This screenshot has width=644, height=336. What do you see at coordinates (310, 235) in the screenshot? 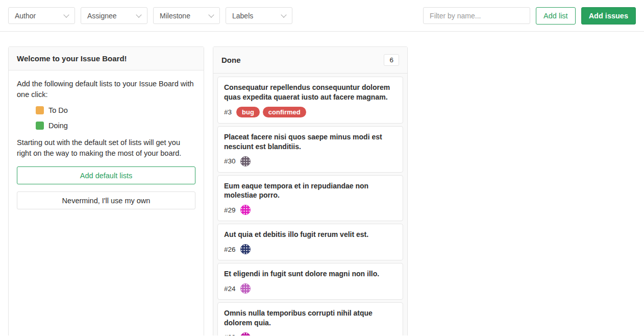
I see `issue-title: Aut quia et debitis illo fugit rerum vel…` at bounding box center [310, 235].